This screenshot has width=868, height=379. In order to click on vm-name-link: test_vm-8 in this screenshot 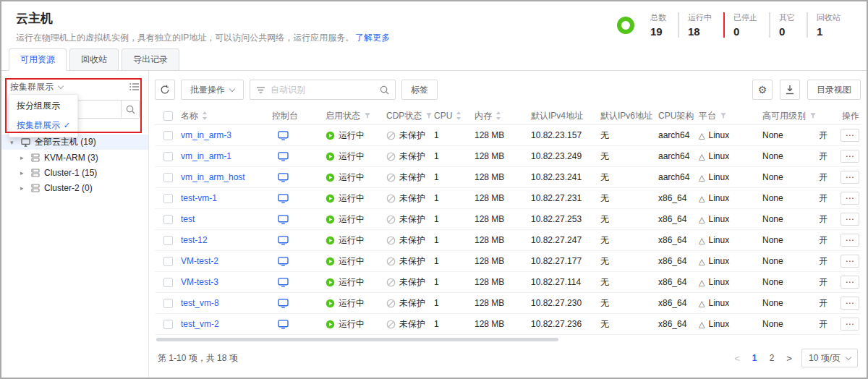, I will do `click(200, 303)`.